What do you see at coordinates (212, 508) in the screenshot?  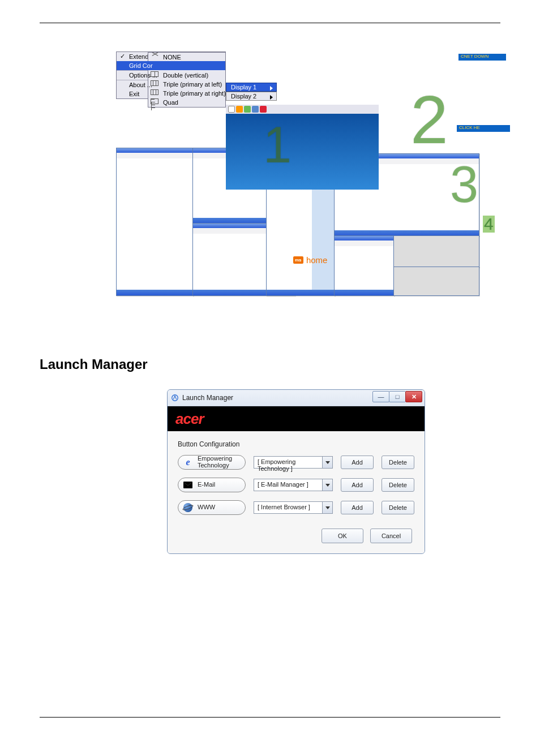 I see `hw-button-www: WWW` at bounding box center [212, 508].